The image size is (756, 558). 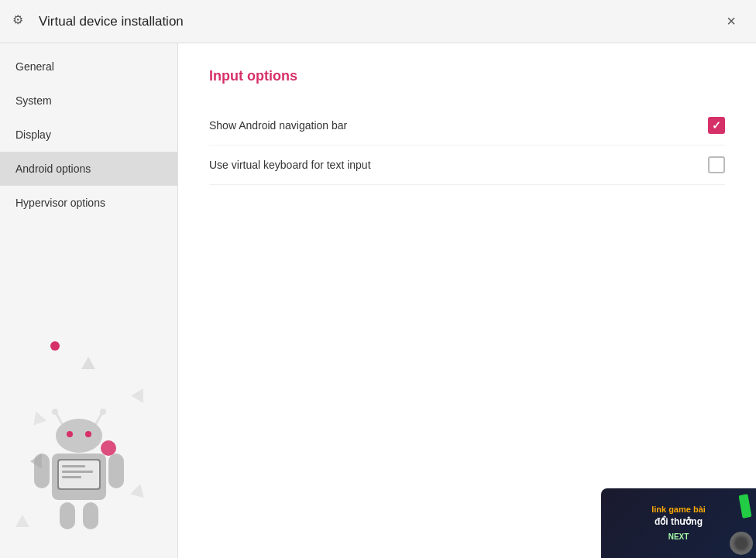 I want to click on sidebar-item-display: Display, so click(x=88, y=135).